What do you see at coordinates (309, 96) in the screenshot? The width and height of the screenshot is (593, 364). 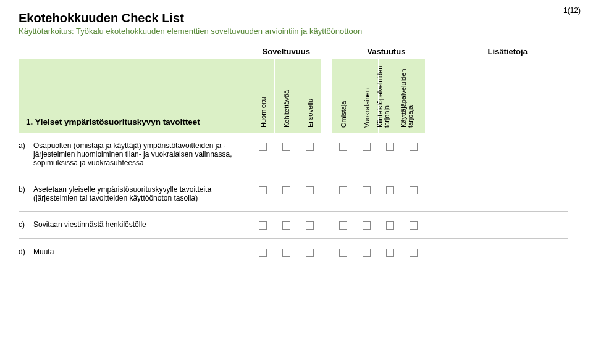 I see `col-head-ei-sovellu: Ei sovellu` at bounding box center [309, 96].